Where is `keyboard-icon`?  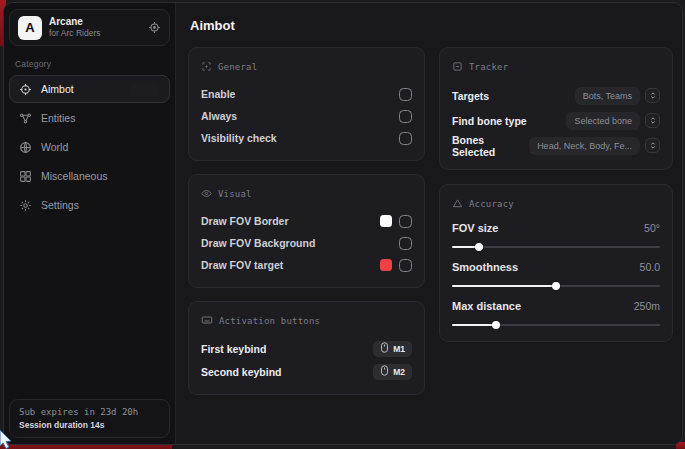
keyboard-icon is located at coordinates (207, 321).